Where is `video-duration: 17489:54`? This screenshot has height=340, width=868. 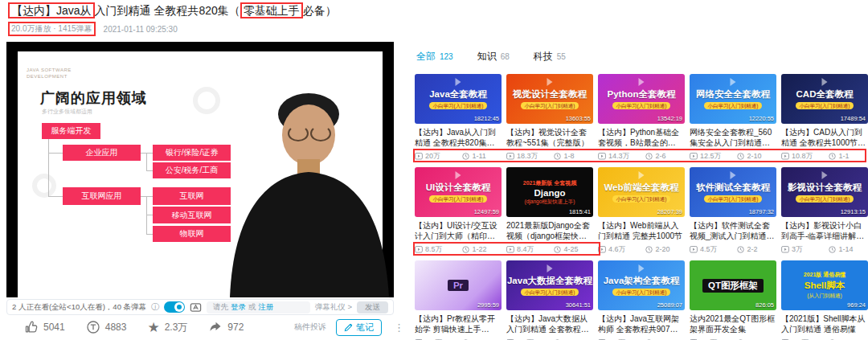
video-duration: 17489:54 is located at coordinates (854, 119).